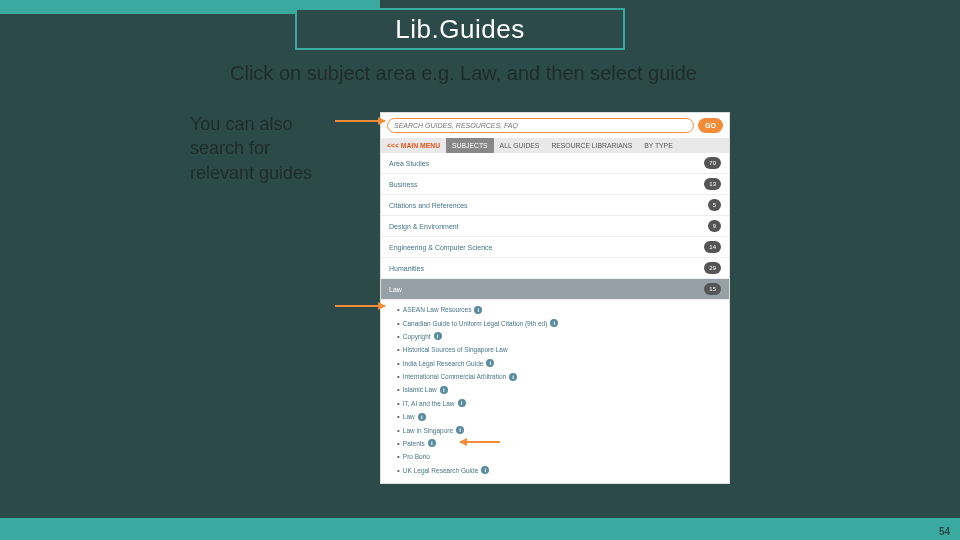 The height and width of the screenshot is (540, 960). Describe the element at coordinates (710, 126) in the screenshot. I see `go-button: GO` at that location.